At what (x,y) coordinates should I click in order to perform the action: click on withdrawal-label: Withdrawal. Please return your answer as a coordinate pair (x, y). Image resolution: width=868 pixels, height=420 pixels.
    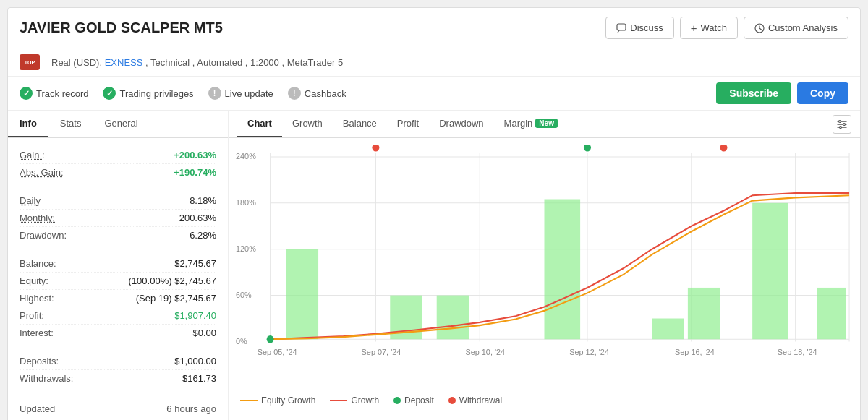
    Looking at the image, I should click on (480, 400).